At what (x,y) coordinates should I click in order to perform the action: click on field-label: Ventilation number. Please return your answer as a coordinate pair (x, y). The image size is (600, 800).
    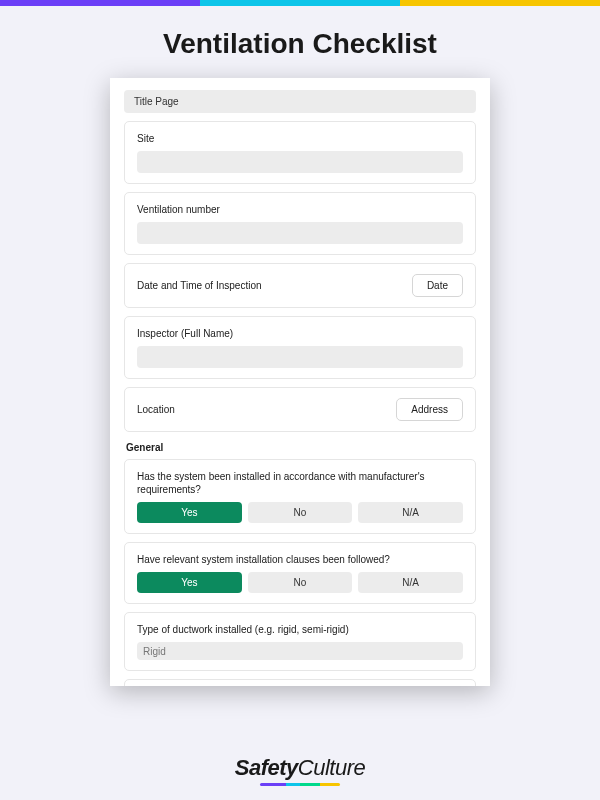
    Looking at the image, I should click on (300, 210).